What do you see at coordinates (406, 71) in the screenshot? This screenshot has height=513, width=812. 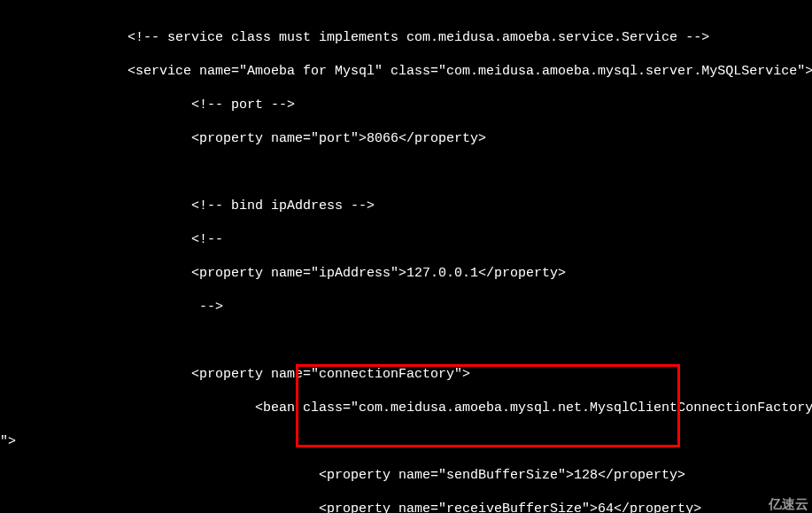 I see `code-line: <service name="Amoeba for Mysql" class="…` at bounding box center [406, 71].